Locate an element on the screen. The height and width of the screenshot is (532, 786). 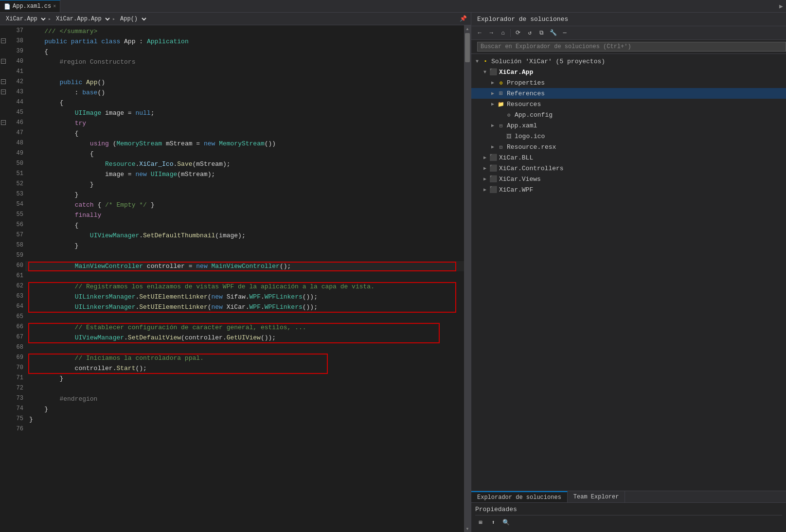
code-line-51: image = new UIImage (mStream); is located at coordinates (245, 174).